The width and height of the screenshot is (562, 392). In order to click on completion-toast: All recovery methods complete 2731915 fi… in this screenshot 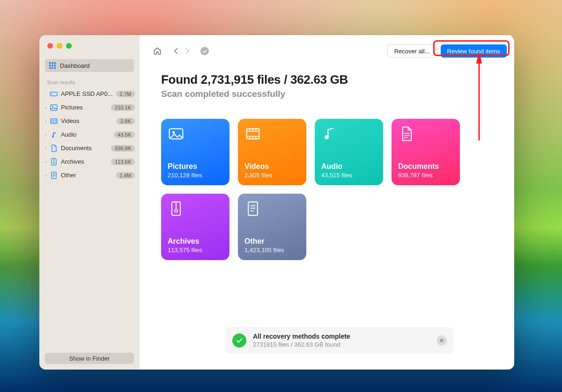, I will do `click(340, 341)`.